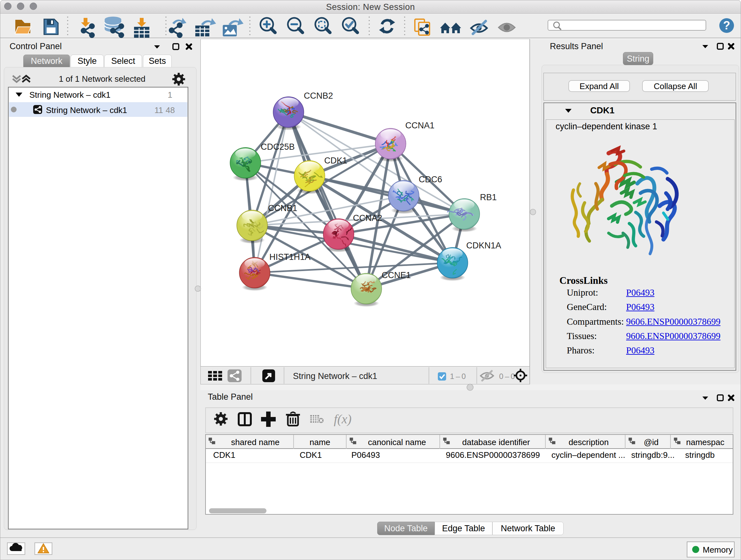 Image resolution: width=741 pixels, height=560 pixels. I want to click on svg-text: f(x), so click(343, 419).